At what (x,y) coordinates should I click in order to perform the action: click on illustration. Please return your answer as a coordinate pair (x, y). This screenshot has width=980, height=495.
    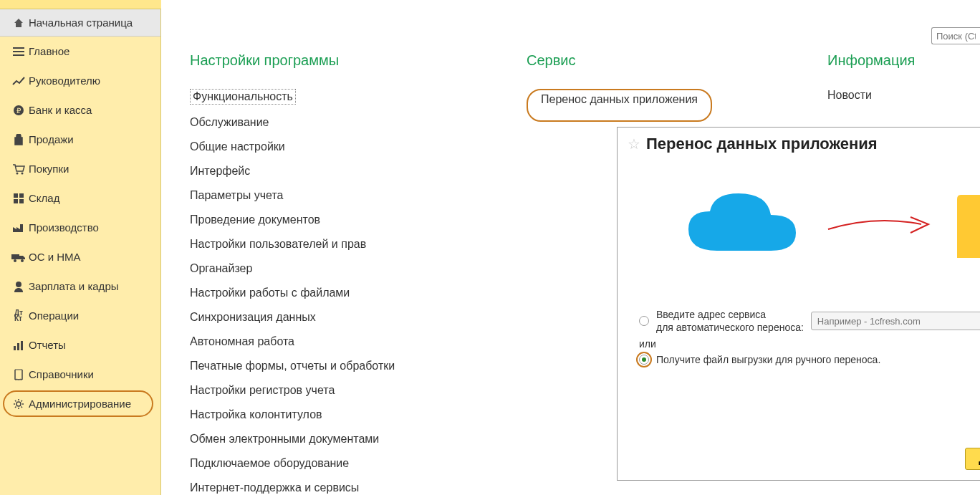
    Looking at the image, I should click on (810, 226).